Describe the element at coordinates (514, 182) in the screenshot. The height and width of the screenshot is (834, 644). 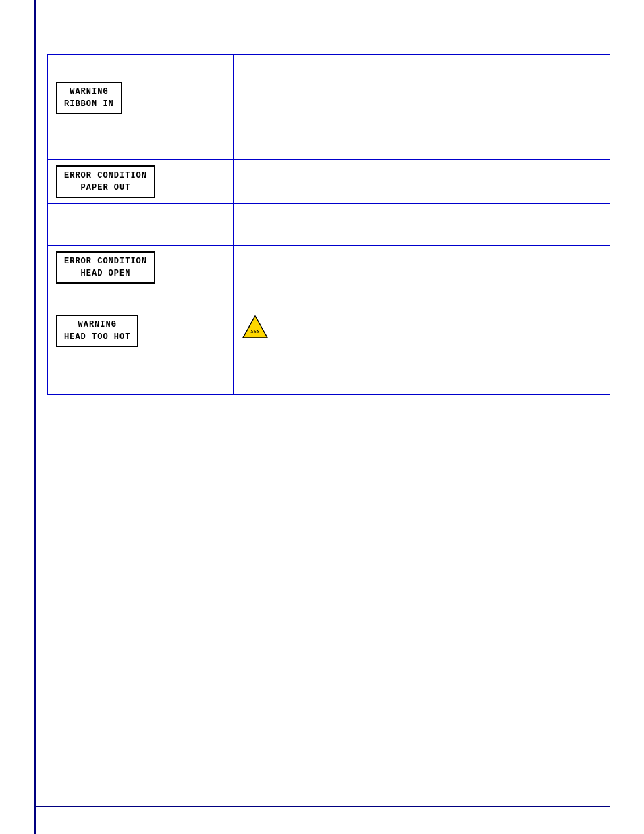
I see `paper-out-col3` at that location.